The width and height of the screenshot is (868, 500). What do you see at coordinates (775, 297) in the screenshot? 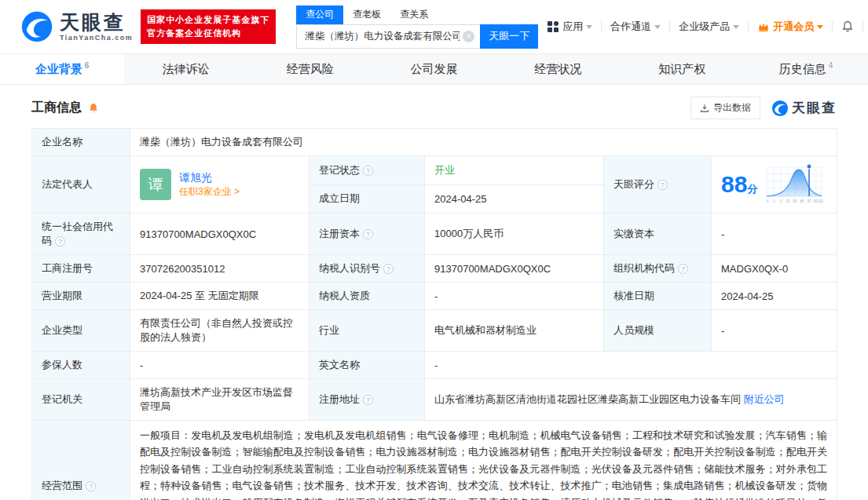
I see `approval-date-value: 2024-04-25` at bounding box center [775, 297].